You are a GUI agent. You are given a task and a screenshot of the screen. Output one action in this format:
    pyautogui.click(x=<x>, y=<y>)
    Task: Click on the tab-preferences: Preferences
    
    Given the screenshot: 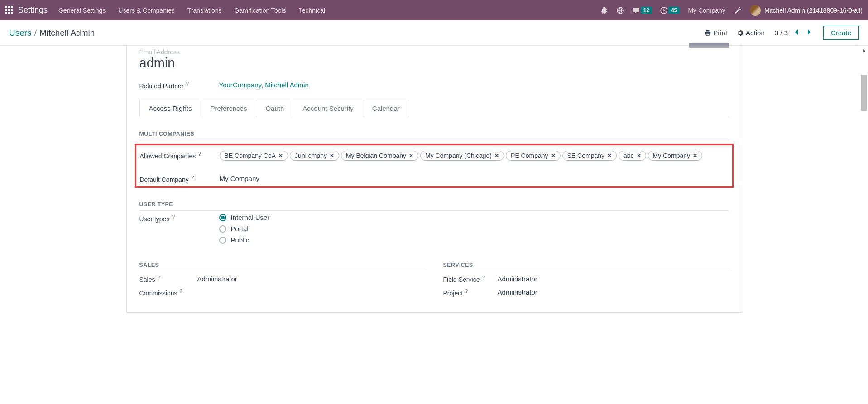 What is the action you would take?
    pyautogui.click(x=229, y=109)
    